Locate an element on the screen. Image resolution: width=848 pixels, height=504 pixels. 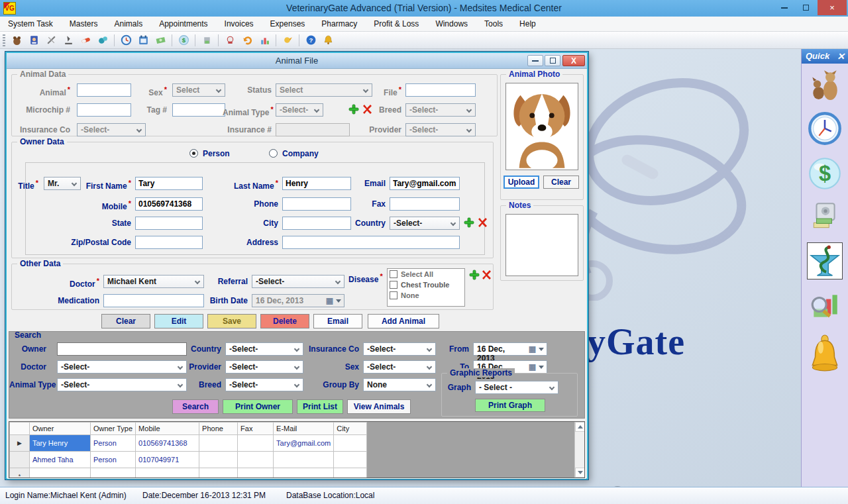
quick-animals-icon is located at coordinates (825, 85).